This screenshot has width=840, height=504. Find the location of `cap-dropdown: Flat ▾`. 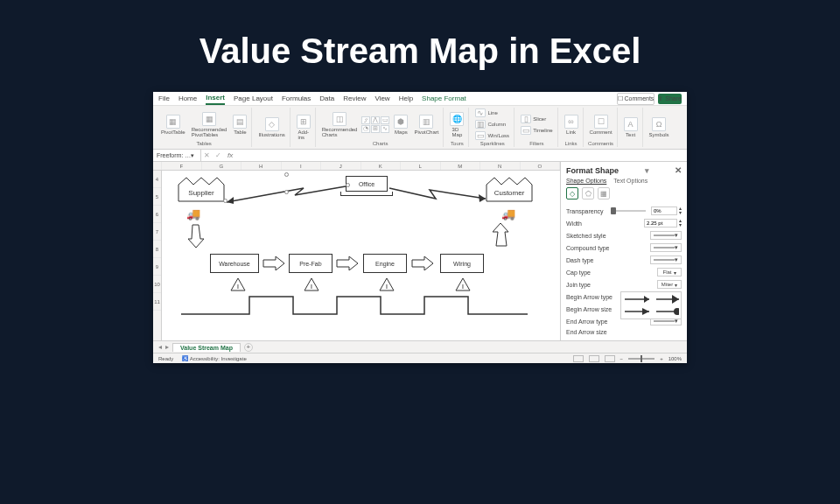

cap-dropdown: Flat ▾ is located at coordinates (669, 272).